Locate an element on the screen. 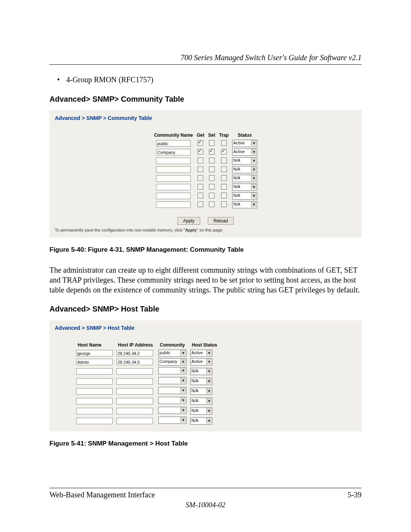 Image resolution: width=411 pixels, height=532 pixels. col-trap: Trap is located at coordinates (224, 135).